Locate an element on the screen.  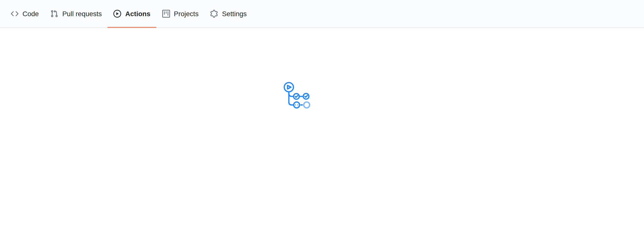
play-icon is located at coordinates (118, 14).